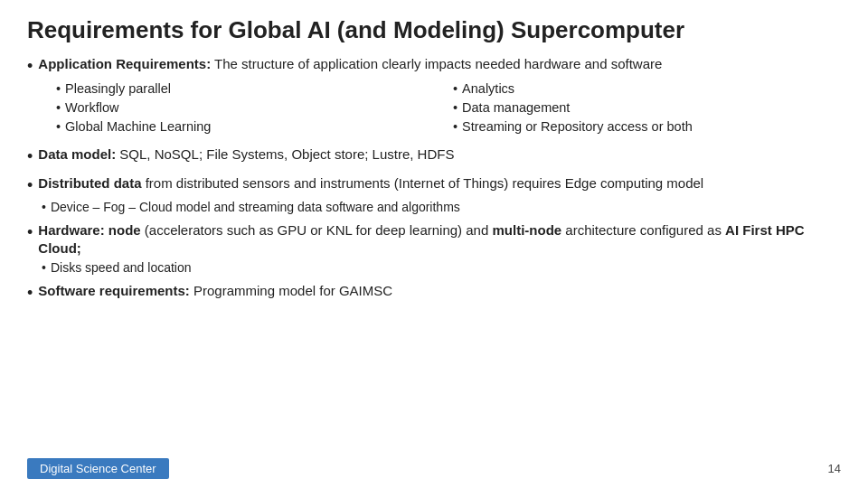 This screenshot has width=868, height=488. I want to click on sub-bullet-gml: • Global Machine Learning, so click(250, 127).